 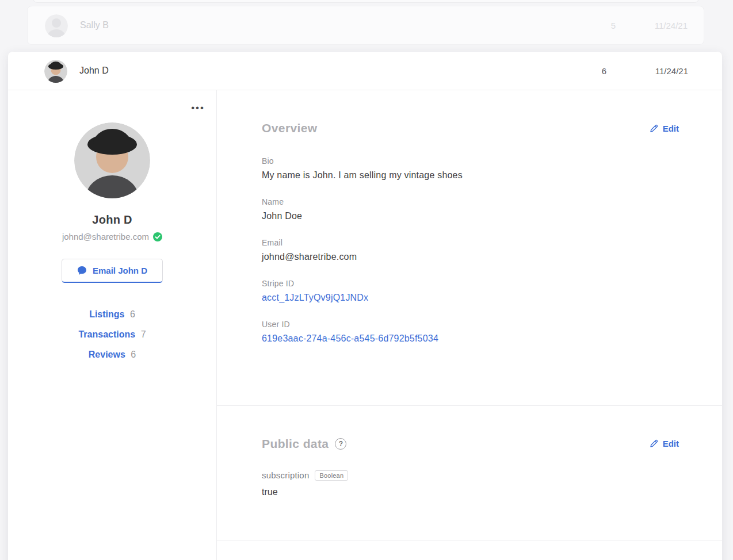 I want to click on email-user-button-label: Email John D, so click(x=120, y=270).